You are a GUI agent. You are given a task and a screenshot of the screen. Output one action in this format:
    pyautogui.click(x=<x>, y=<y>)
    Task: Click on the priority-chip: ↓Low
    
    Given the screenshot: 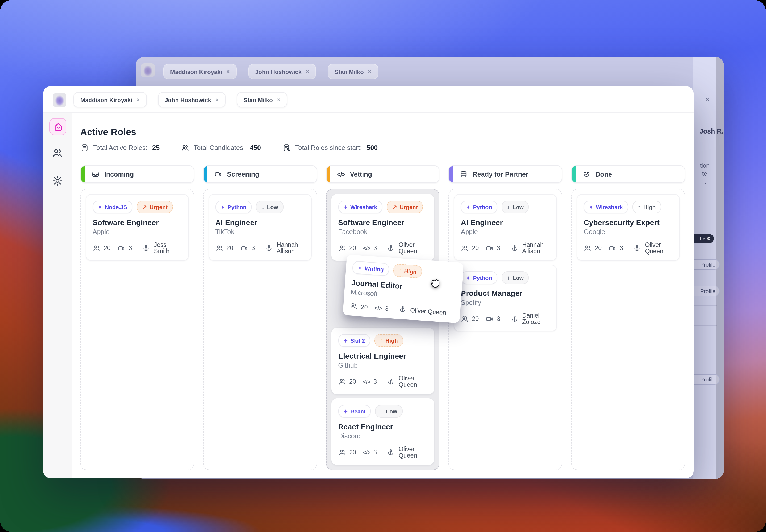 What is the action you would take?
    pyautogui.click(x=389, y=411)
    